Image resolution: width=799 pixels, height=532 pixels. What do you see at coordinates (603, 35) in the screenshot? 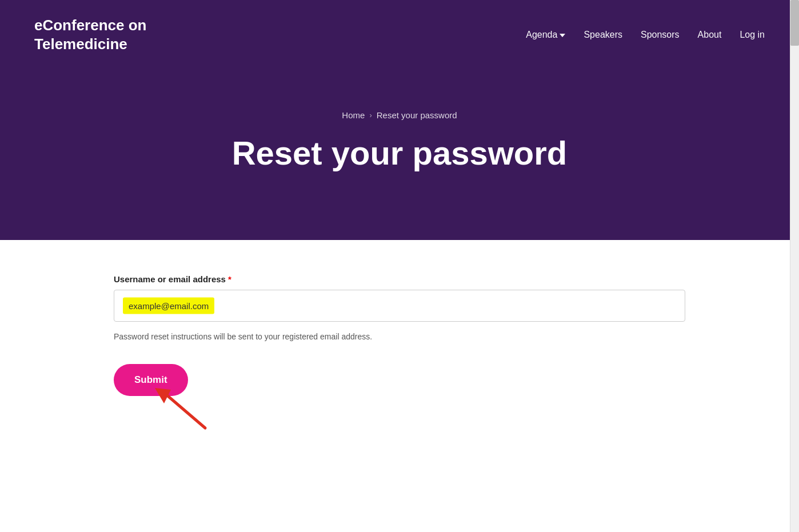
I see `nav-item-speakers: Speakers` at bounding box center [603, 35].